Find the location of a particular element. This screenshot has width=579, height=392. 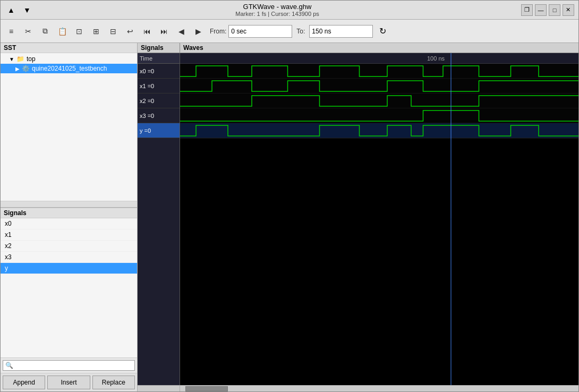

signals-search-input is located at coordinates (74, 365).